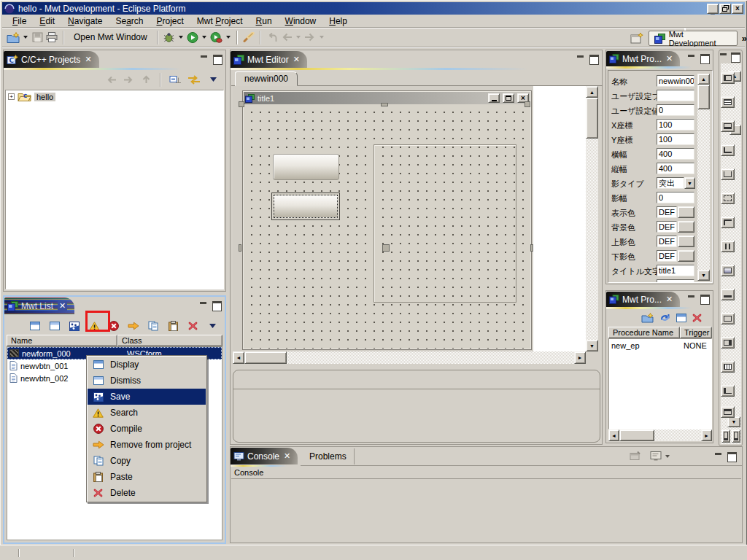 The width and height of the screenshot is (747, 560). Describe the element at coordinates (703, 79) in the screenshot. I see `scroll-up-button: ▲` at that location.